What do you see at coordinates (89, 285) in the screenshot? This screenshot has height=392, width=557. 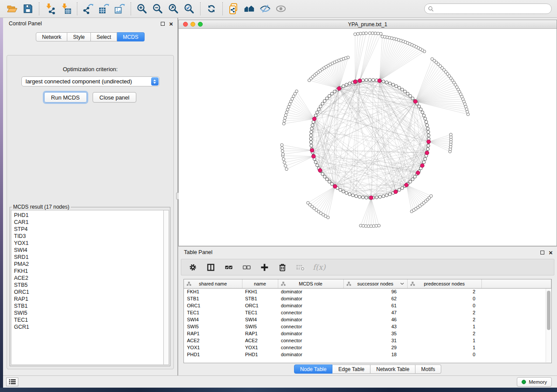 I see `mcds-result-item: STB5` at bounding box center [89, 285].